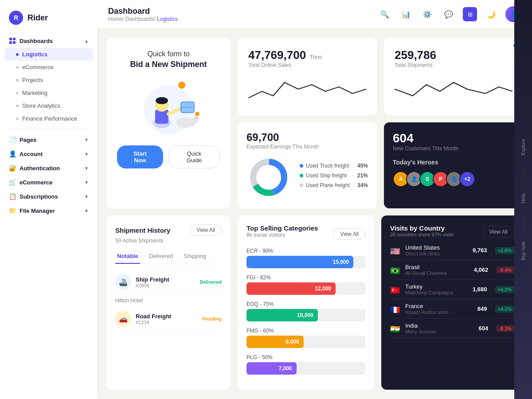  Describe the element at coordinates (49, 182) in the screenshot. I see `ecommerce-top-group: 🛒 eCommerce ▼` at that location.